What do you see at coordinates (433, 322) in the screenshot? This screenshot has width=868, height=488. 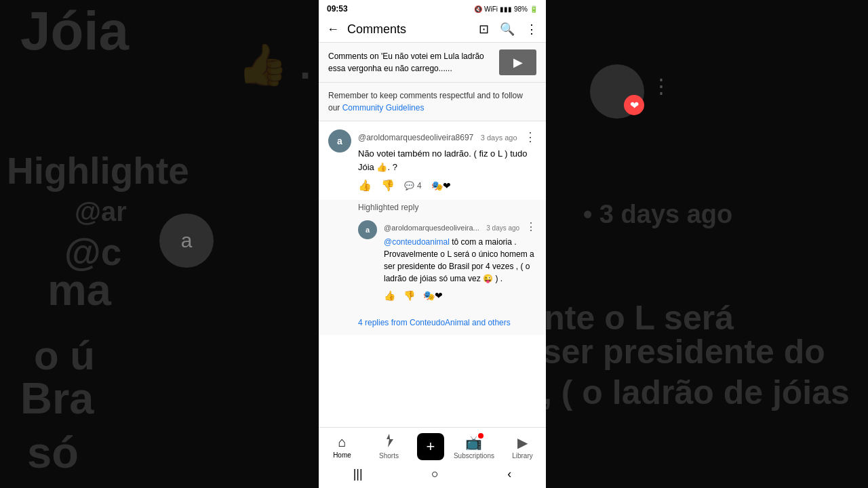 I see `show-more-replies: 4 replies from ConteudoAnimal and others` at bounding box center [433, 322].